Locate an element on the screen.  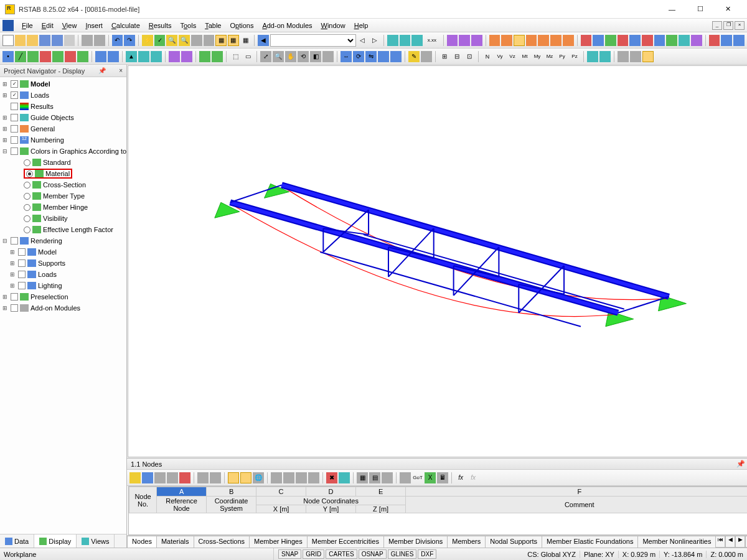
zoom-window: 🔍 is located at coordinates (278, 57).